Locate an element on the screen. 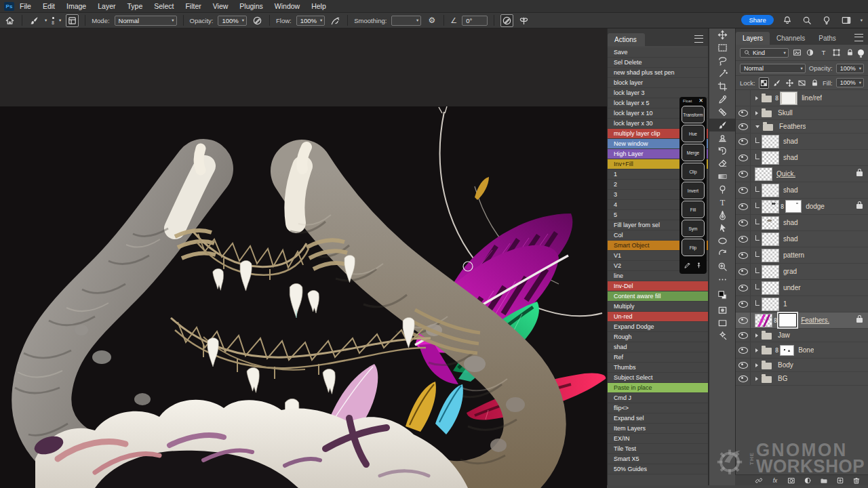 This screenshot has height=488, width=868. layer-row-body: Body is located at coordinates (802, 365).